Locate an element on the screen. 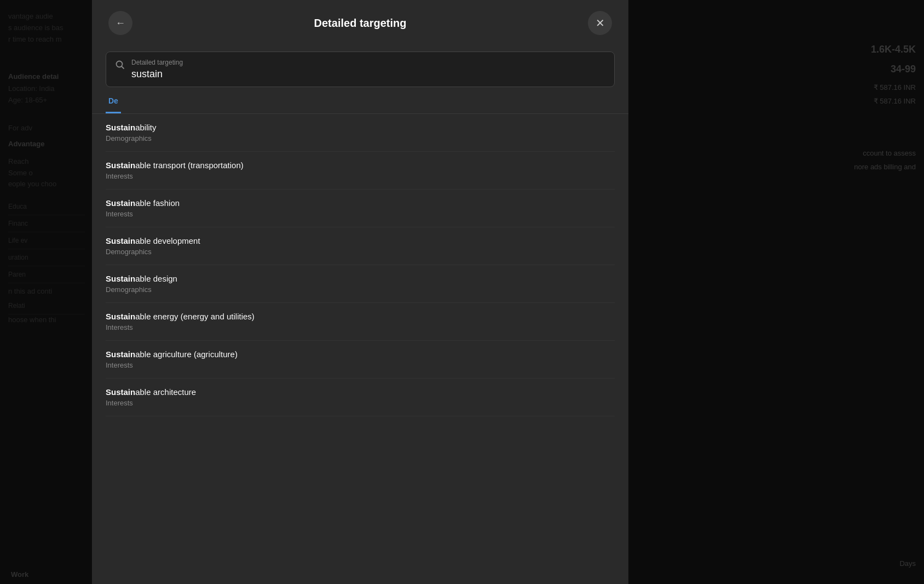 The width and height of the screenshot is (924, 584). search-label: Detailed targeting is located at coordinates (157, 62).